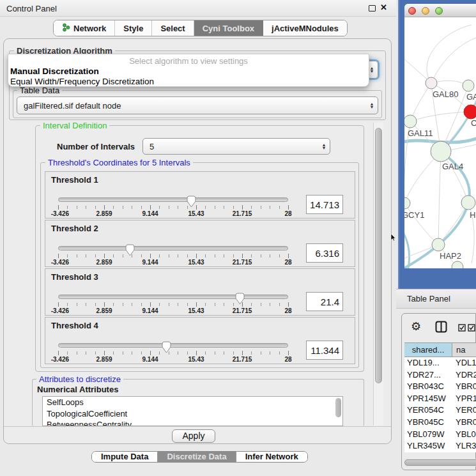 The width and height of the screenshot is (476, 476). Describe the element at coordinates (231, 147) in the screenshot. I see `number-of-intervals-value: 5` at that location.